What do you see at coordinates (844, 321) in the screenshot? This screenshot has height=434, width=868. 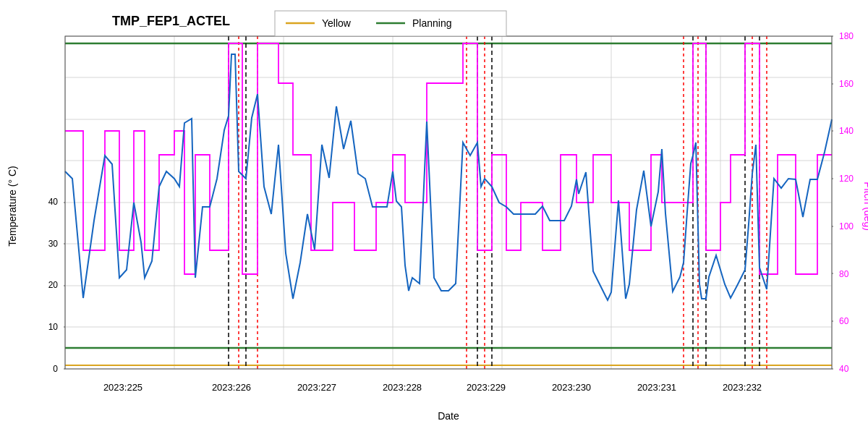 I see `svg-text: 60` at bounding box center [844, 321].